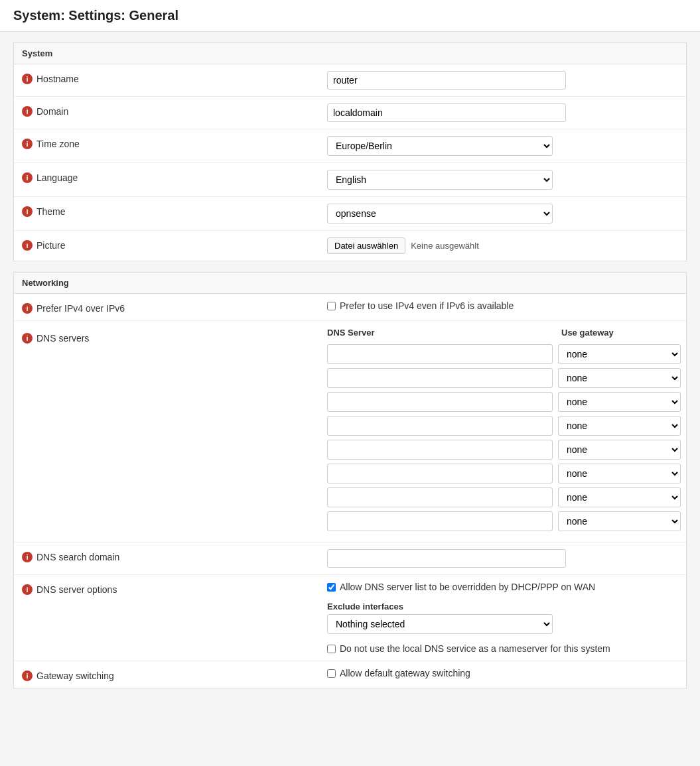  Describe the element at coordinates (503, 245) in the screenshot. I see `picture-control: Datei auswählen Keine ausgewählt` at that location.